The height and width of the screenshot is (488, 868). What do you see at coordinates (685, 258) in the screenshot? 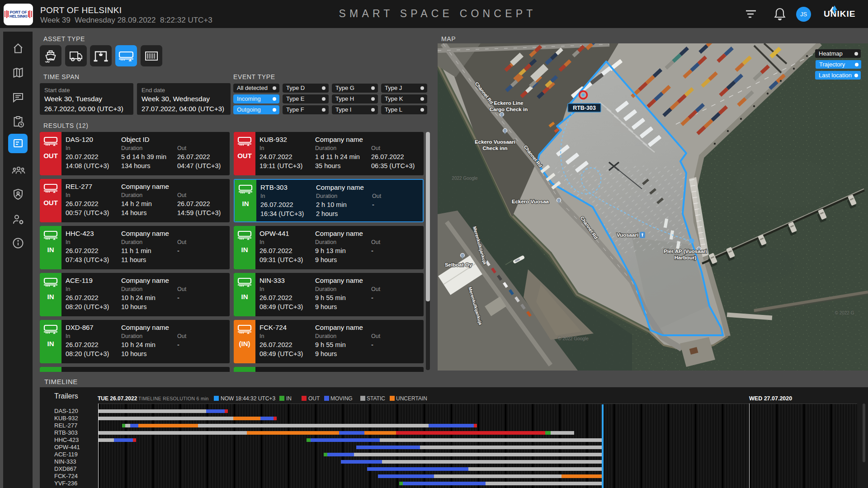
I see `svg-text: Harbour)` at bounding box center [685, 258].